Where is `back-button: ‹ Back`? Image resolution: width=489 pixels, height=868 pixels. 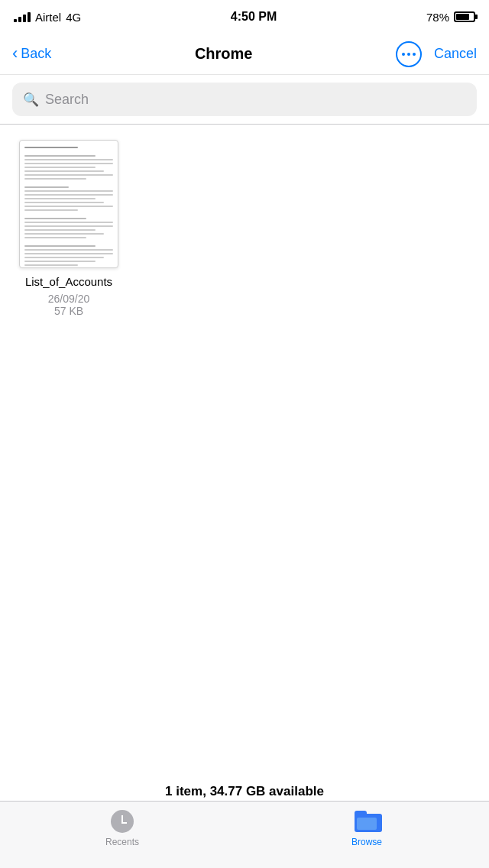 back-button: ‹ Back is located at coordinates (32, 53).